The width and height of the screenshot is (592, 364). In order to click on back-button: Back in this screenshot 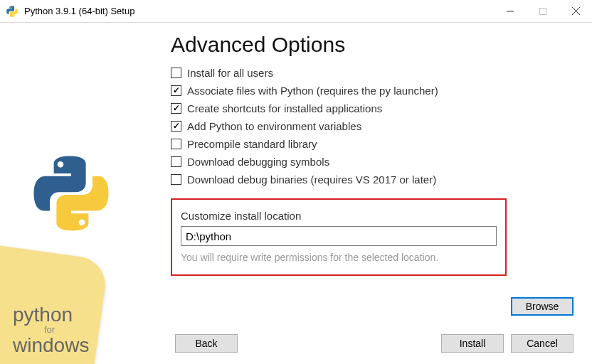, I will do `click(206, 343)`.